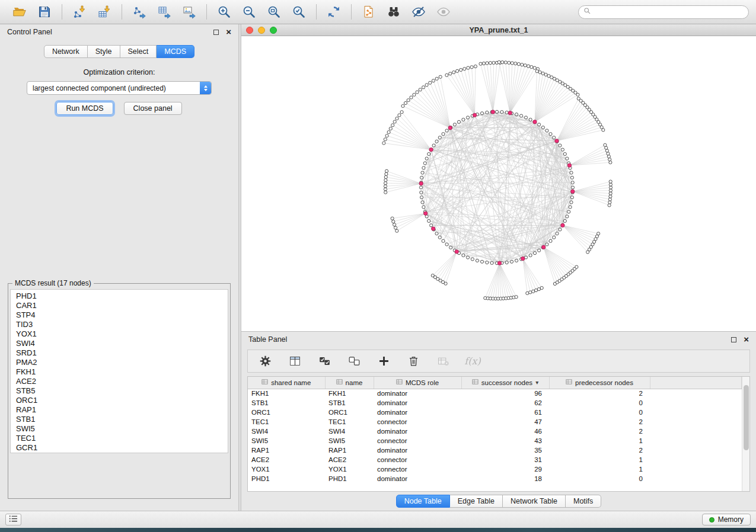 The height and width of the screenshot is (532, 756). What do you see at coordinates (119, 88) in the screenshot?
I see `optimization-criterion-select: largest connected component (undirected)` at bounding box center [119, 88].